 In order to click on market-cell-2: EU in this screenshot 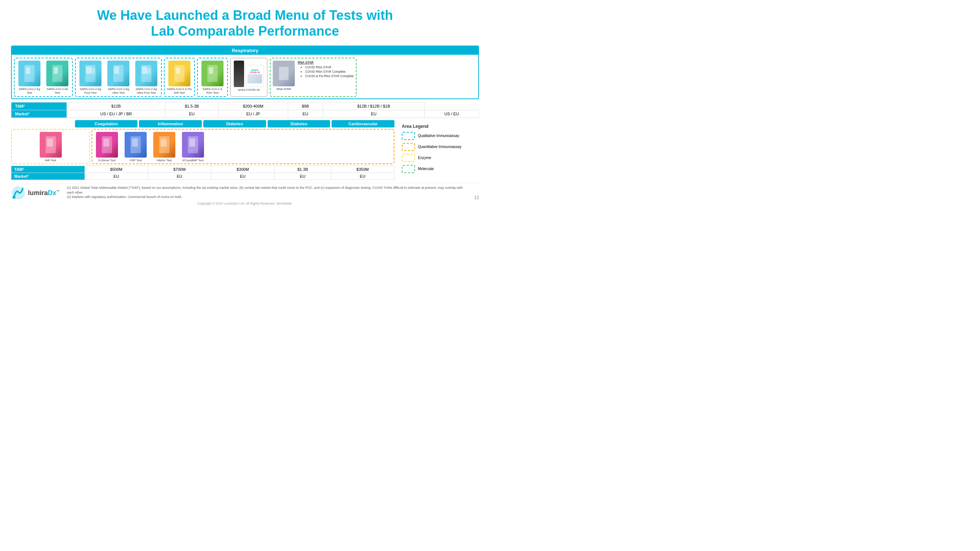, I will do `click(192, 114)`.